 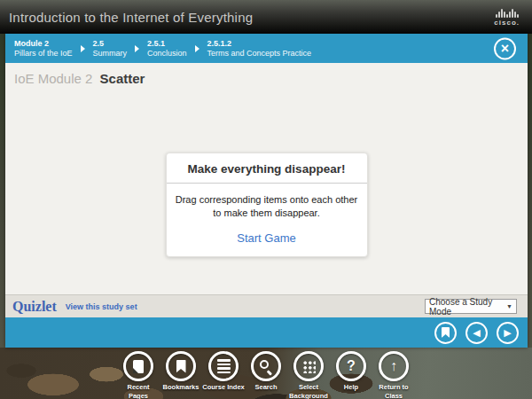 I want to click on course-index-button: Course Index, so click(x=223, y=375).